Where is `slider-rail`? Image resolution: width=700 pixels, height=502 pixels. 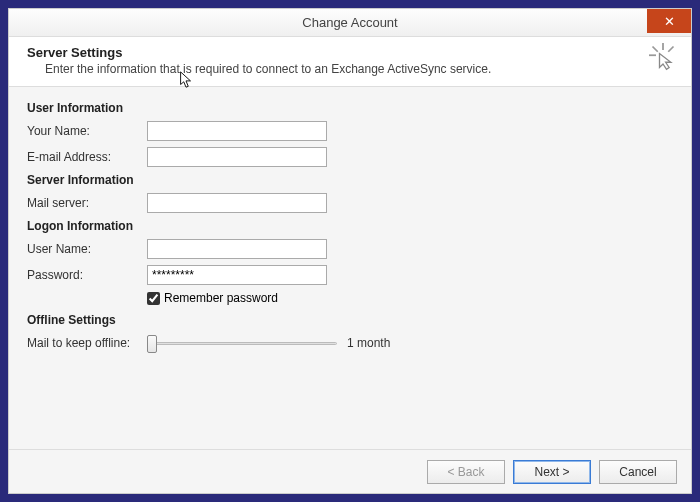 slider-rail is located at coordinates (242, 344).